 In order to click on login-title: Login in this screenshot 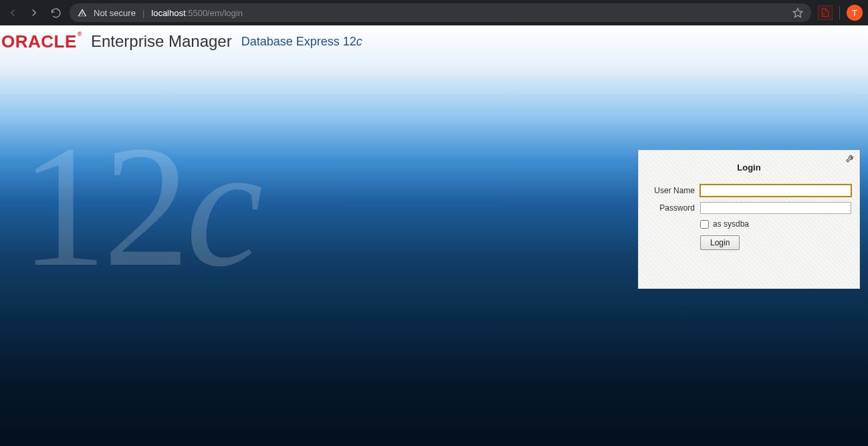, I will do `click(749, 167)`.